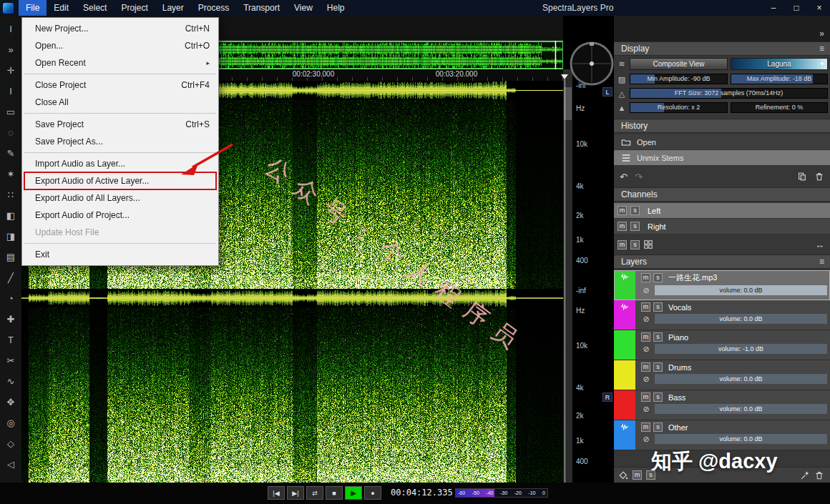 The width and height of the screenshot is (830, 504). What do you see at coordinates (821, 34) in the screenshot?
I see `expand-panels-icon: »` at bounding box center [821, 34].